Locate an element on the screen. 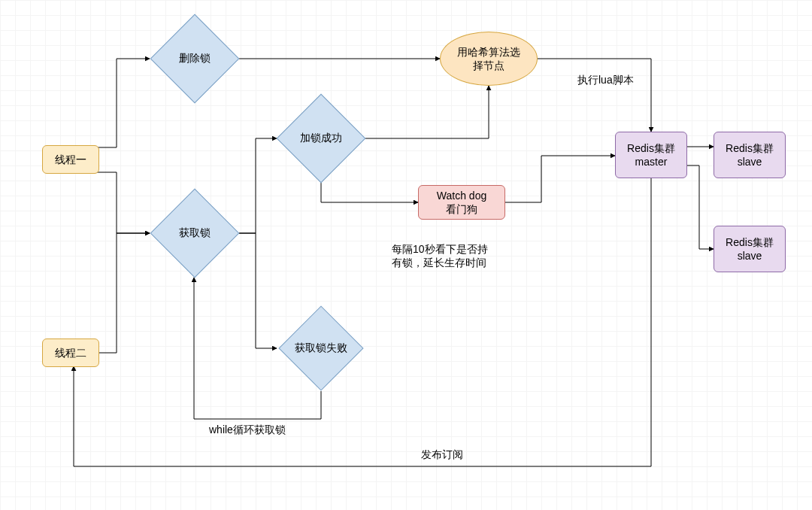 This screenshot has width=812, height=510. label-watchdog-interval: 每隔10秒看下是否持 有锁，延长生存时间 is located at coordinates (440, 257).